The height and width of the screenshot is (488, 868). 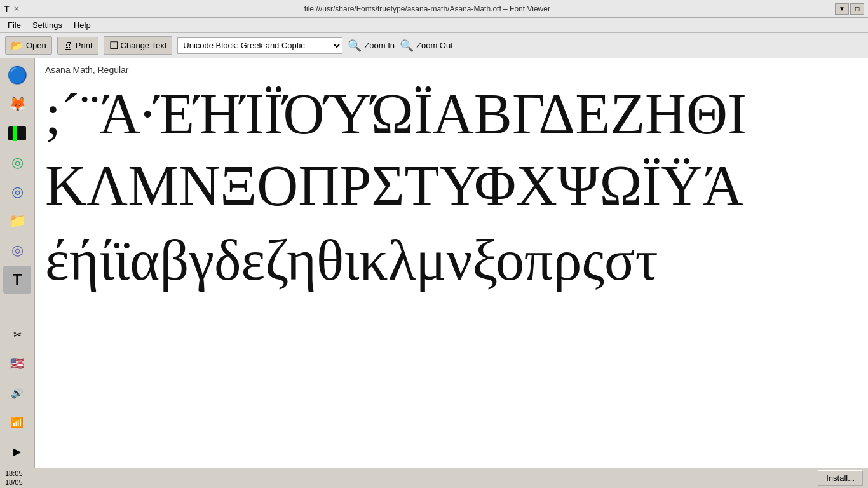 I want to click on zoom-out-button: 🔍 Zoom Out, so click(x=426, y=46).